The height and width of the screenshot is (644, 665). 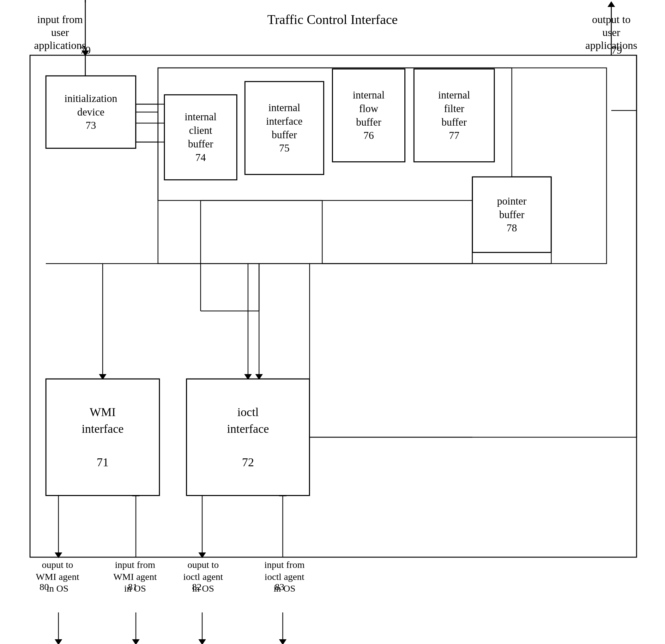 I want to click on box-init-num: 73, so click(x=91, y=125).